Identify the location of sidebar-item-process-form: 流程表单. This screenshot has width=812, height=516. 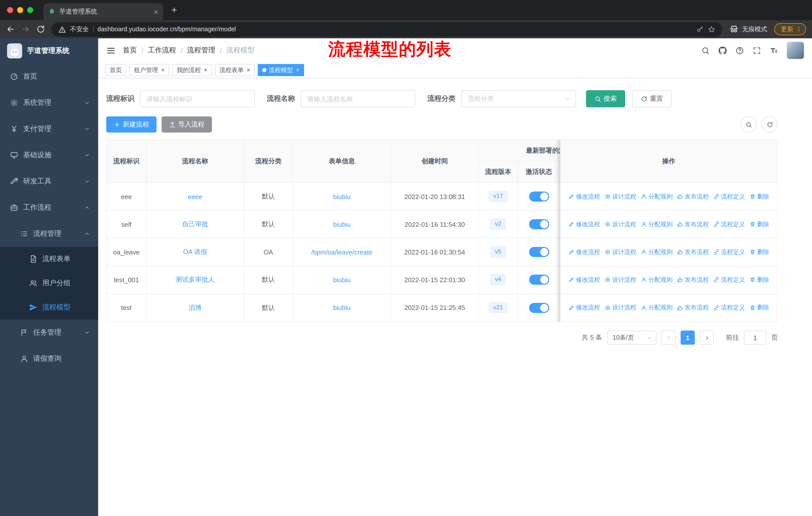
(49, 259).